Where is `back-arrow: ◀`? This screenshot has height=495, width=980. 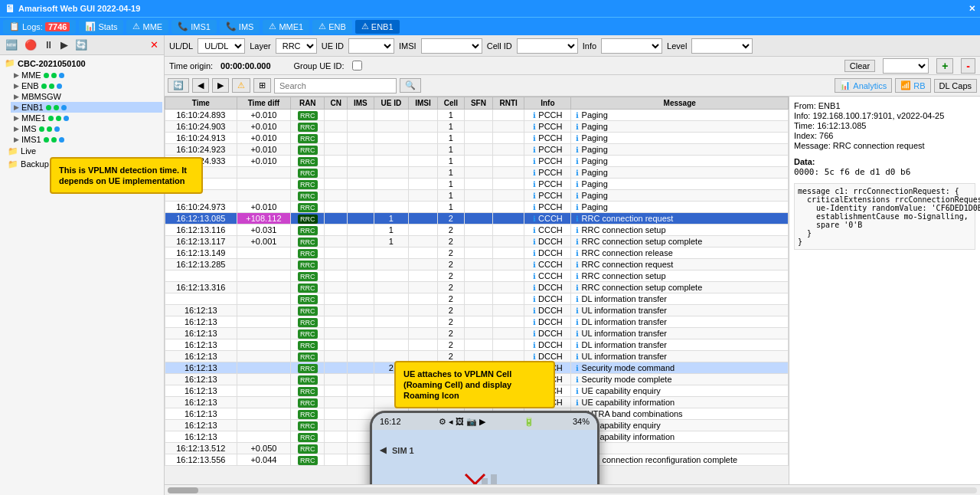
back-arrow: ◀ is located at coordinates (383, 451).